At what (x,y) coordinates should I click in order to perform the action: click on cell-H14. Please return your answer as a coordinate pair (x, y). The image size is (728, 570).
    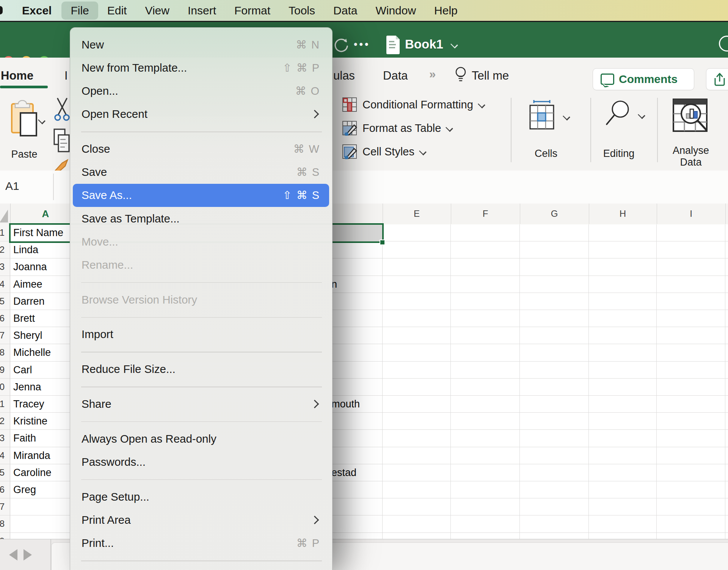
    Looking at the image, I should click on (623, 456).